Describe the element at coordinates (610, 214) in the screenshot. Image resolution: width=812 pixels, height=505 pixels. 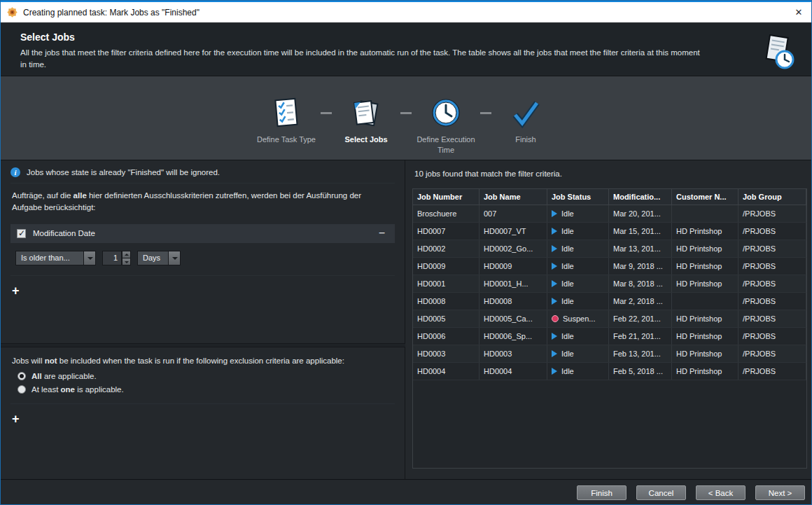
I see `table-row: Broschuere 007 Idle Mar 20, 201... /PRJO…` at that location.